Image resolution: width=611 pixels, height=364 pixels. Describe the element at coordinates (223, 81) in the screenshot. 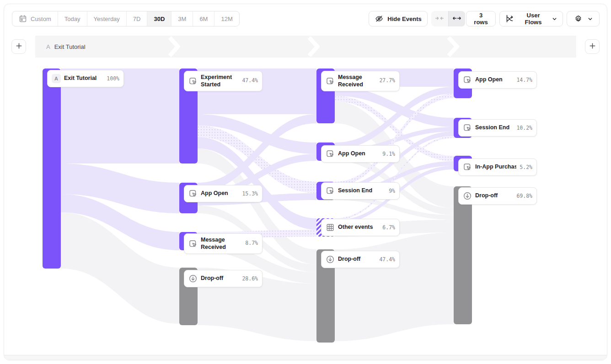

I see `flow-node-card-exp2: Experiment Started47.4%` at that location.